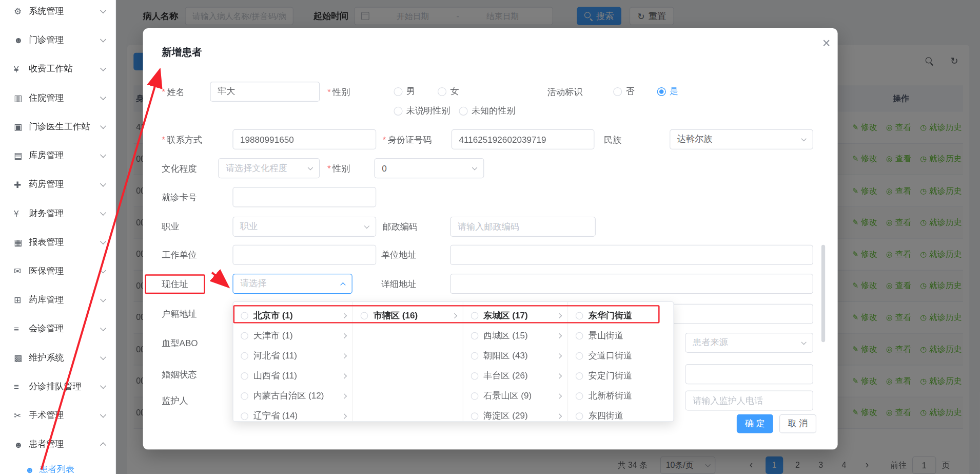 This screenshot has height=474, width=980. I want to click on detail-address-input, so click(632, 283).